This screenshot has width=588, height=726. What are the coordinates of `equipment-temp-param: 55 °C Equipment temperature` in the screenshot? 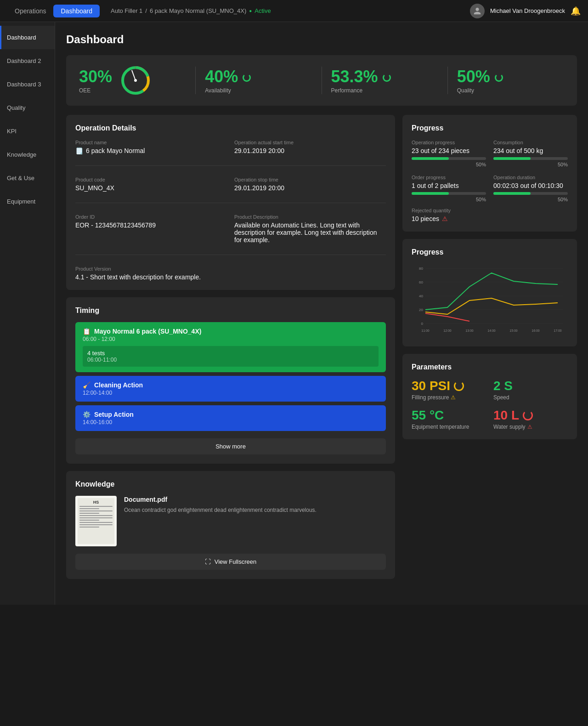 It's located at (449, 419).